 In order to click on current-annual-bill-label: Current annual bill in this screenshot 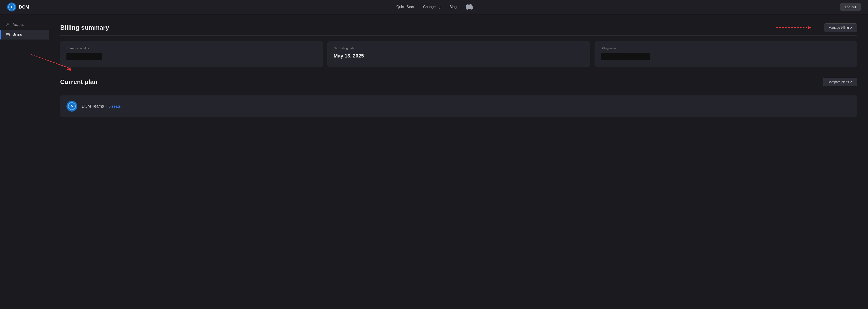, I will do `click(191, 48)`.